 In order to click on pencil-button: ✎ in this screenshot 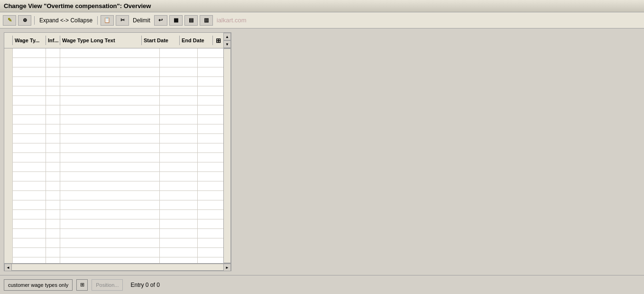, I will do `click(9, 20)`.